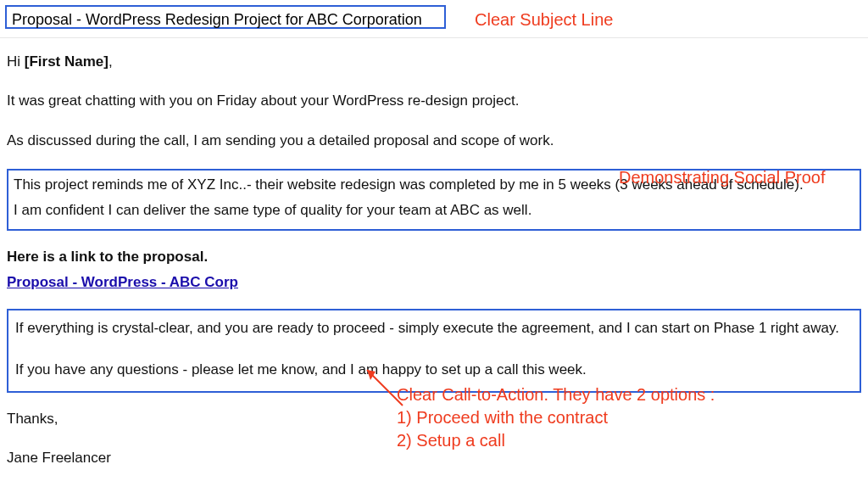  What do you see at coordinates (66, 61) in the screenshot?
I see `greeting-placeholder: [First Name]` at bounding box center [66, 61].